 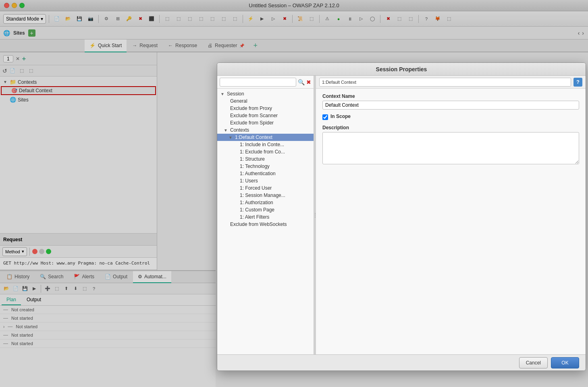 What do you see at coordinates (265, 188) in the screenshot?
I see `dt-forced-user: 1: Forced User` at bounding box center [265, 188].